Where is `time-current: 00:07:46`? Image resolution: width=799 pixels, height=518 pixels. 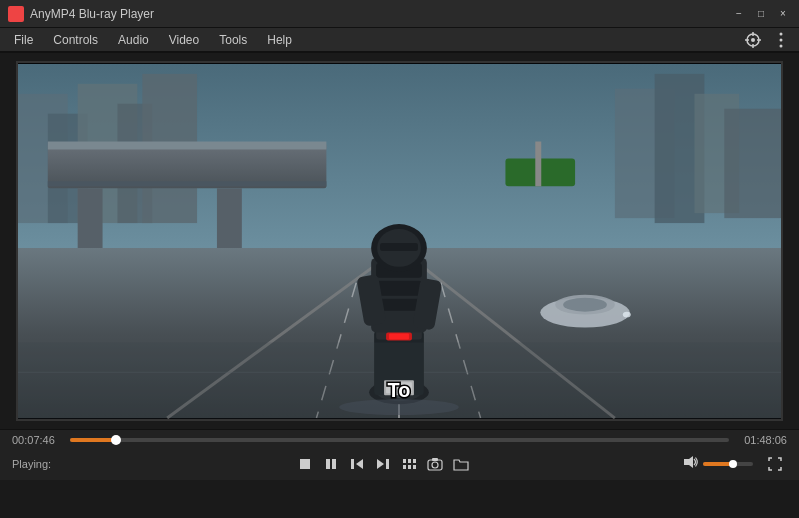
time-current: 00:07:46 is located at coordinates (37, 440).